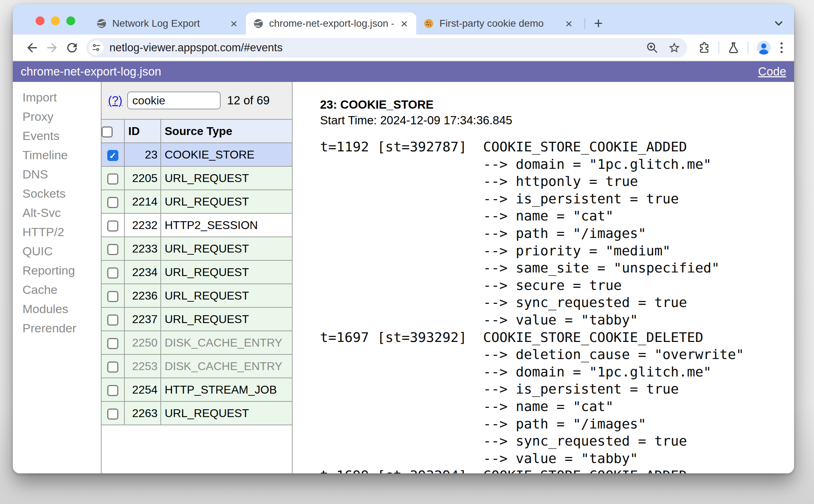 This screenshot has width=814, height=504. I want to click on extensions-icon, so click(704, 48).